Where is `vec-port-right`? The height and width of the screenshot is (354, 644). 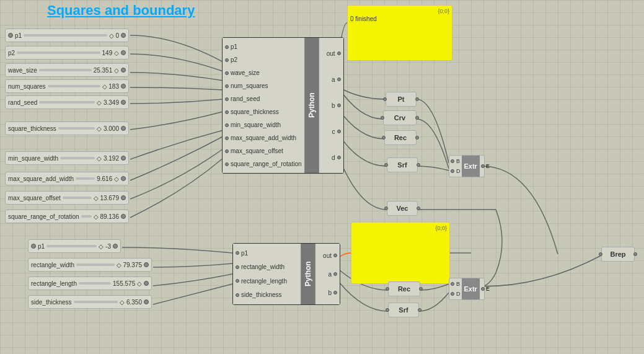
vec-port-right is located at coordinates (418, 208).